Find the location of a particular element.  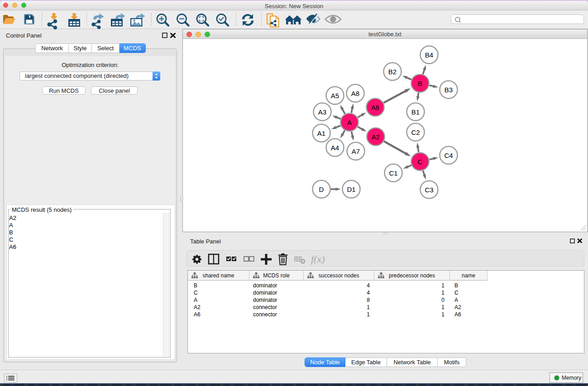

svg-text: A8 is located at coordinates (355, 93).